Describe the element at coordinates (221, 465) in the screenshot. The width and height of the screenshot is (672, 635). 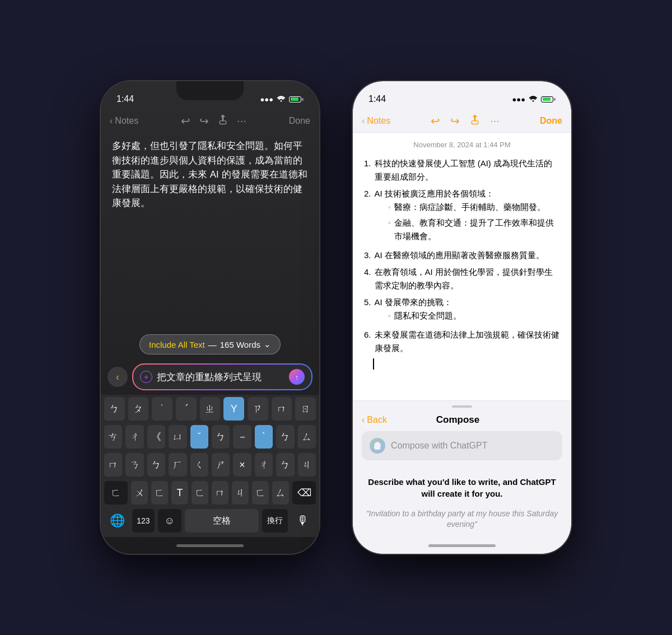
I see `key-sh: ㄕ` at that location.